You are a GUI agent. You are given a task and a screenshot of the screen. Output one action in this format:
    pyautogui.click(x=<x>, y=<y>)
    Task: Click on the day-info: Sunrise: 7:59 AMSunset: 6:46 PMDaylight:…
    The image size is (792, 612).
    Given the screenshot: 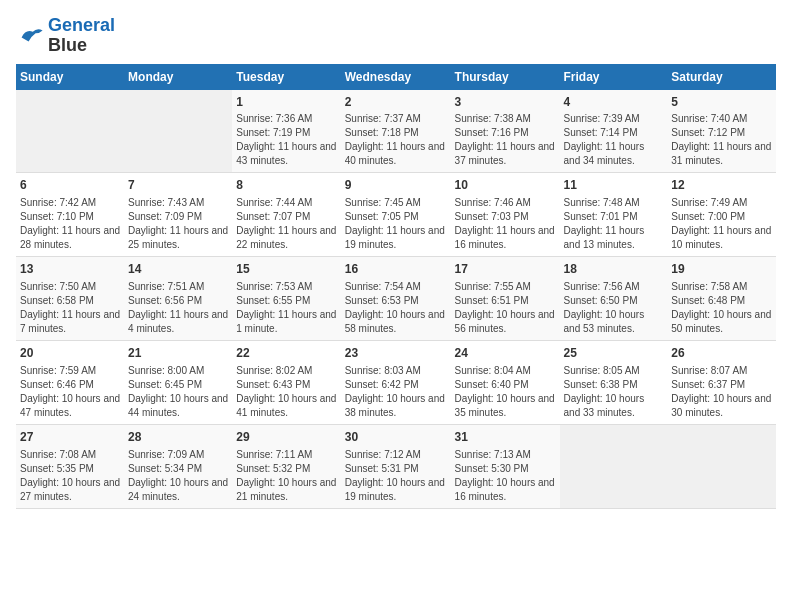 What is the action you would take?
    pyautogui.click(x=70, y=392)
    